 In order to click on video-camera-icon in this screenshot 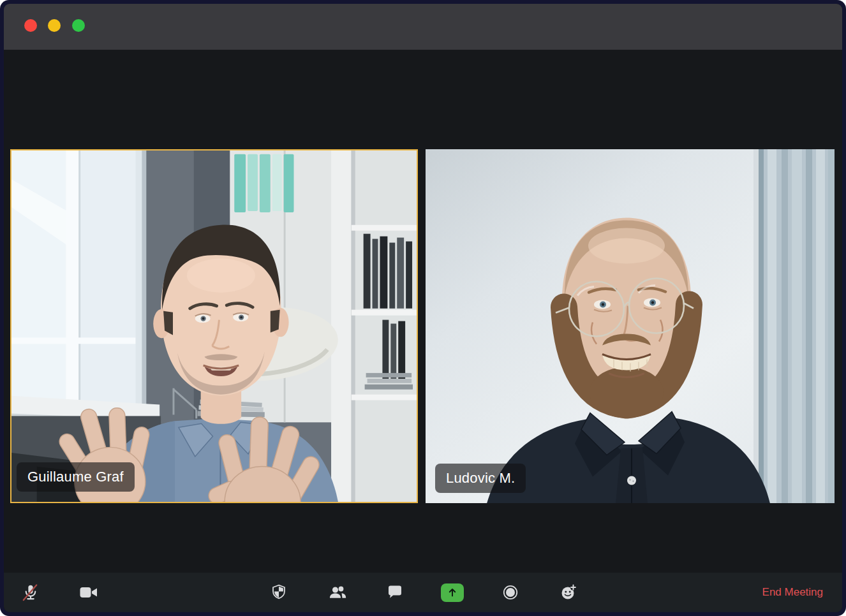, I will do `click(89, 592)`.